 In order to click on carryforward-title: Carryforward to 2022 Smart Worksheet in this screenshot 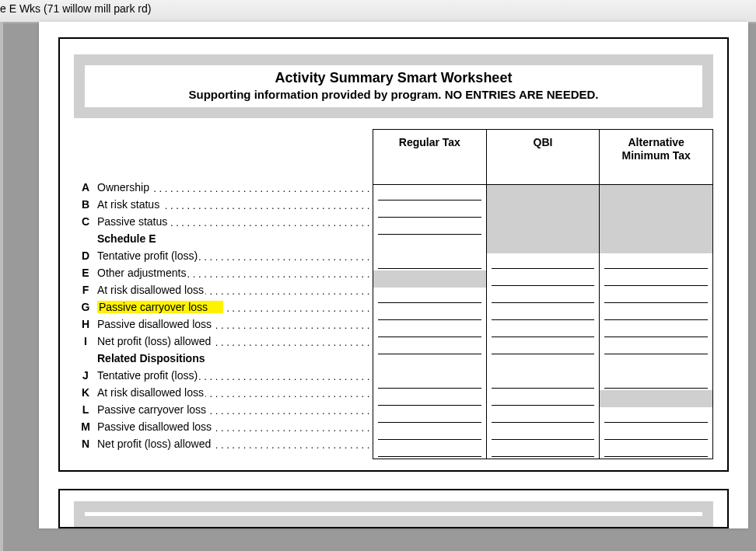, I will do `click(394, 514)`.